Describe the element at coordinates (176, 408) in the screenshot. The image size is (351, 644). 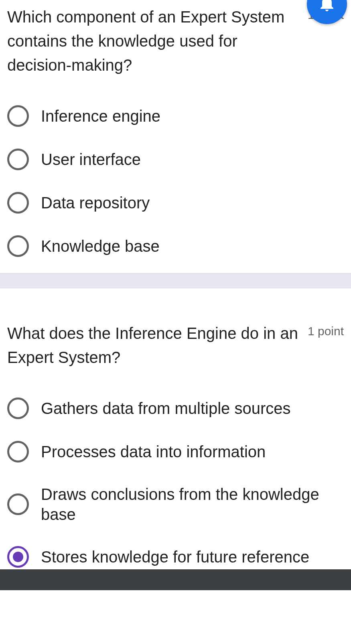
I see `option-row: Gathers data from multiple sources` at that location.